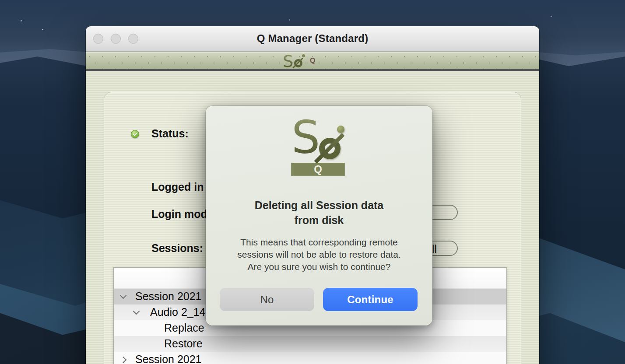  I want to click on status-ok-check-icon, so click(135, 134).